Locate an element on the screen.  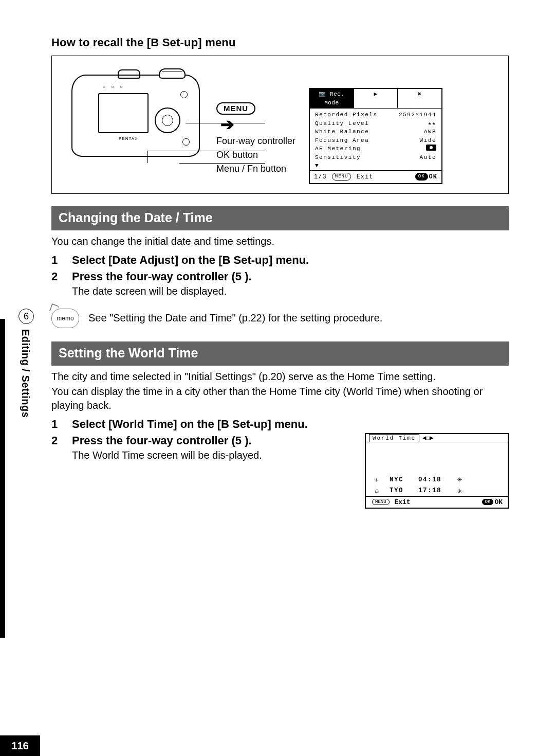
lcd2-gap is located at coordinates (437, 458).